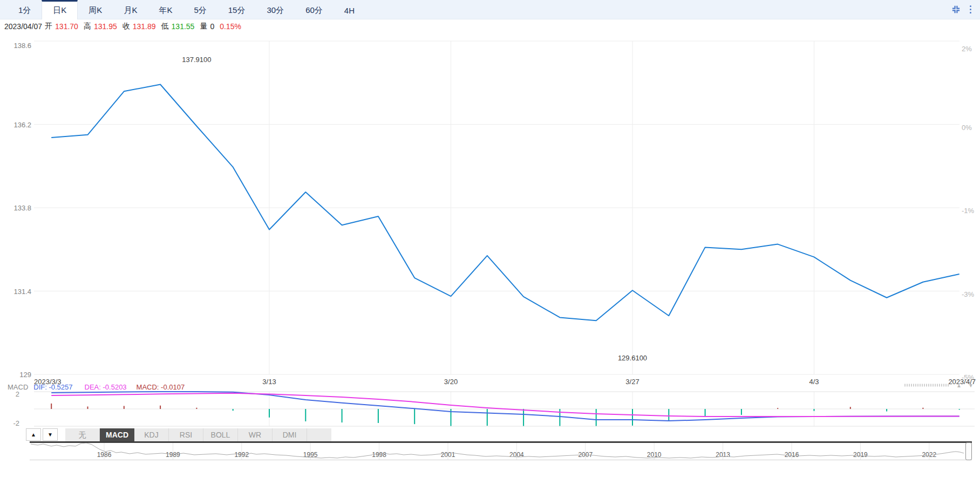 This screenshot has height=478, width=980. I want to click on timeframe-tab-月K: 月K, so click(131, 10).